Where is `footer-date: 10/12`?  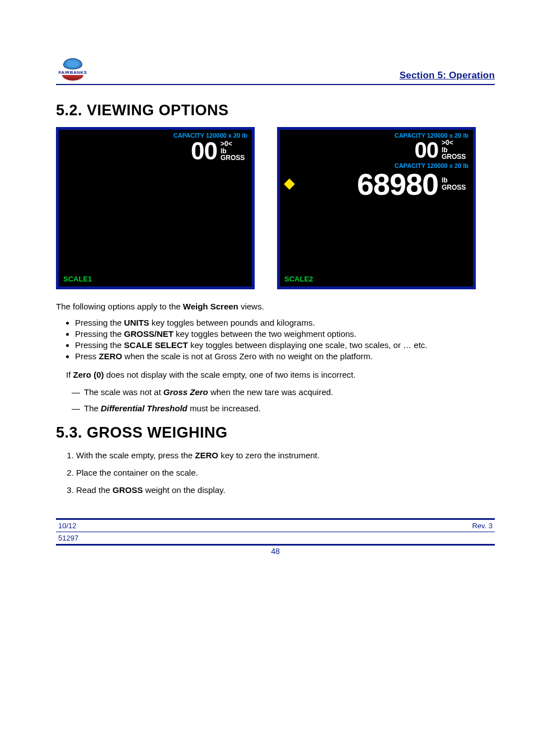
footer-date: 10/12 is located at coordinates (67, 526).